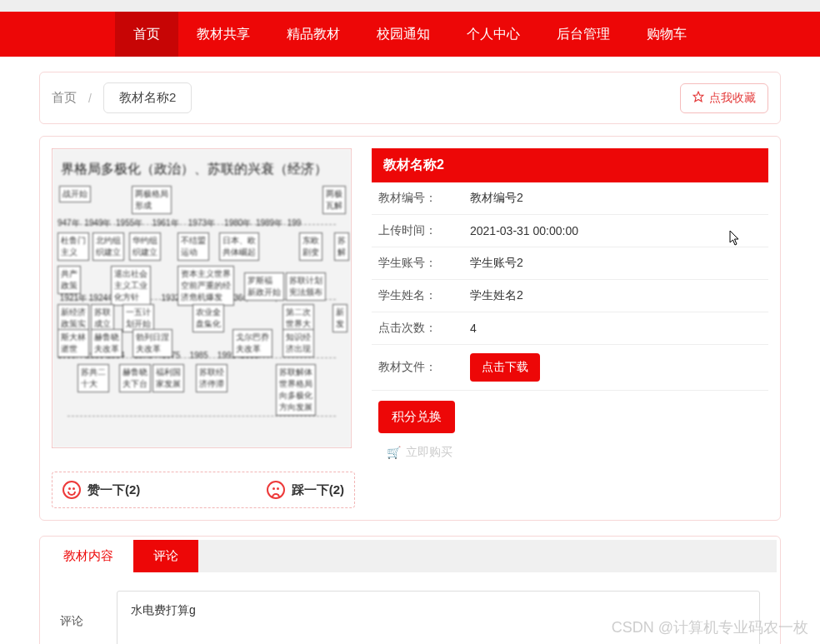 The height and width of the screenshot is (644, 820). Describe the element at coordinates (524, 231) in the screenshot. I see `info-value: 2021-03-31 00:00:00` at that location.